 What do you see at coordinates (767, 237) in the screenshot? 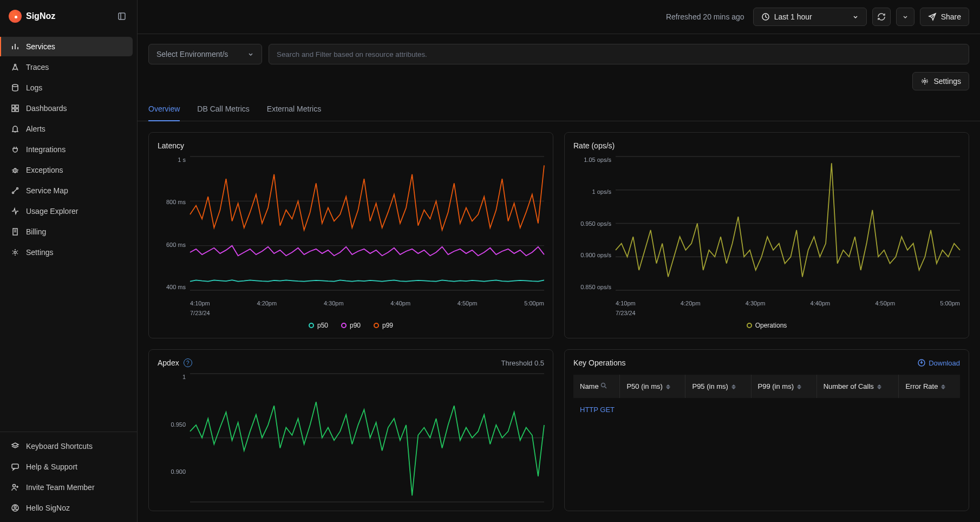
I see `rate-chart: 1.05 ops/s 1 ops/s 0.950 ops/s 0.900 ops…` at bounding box center [767, 237].